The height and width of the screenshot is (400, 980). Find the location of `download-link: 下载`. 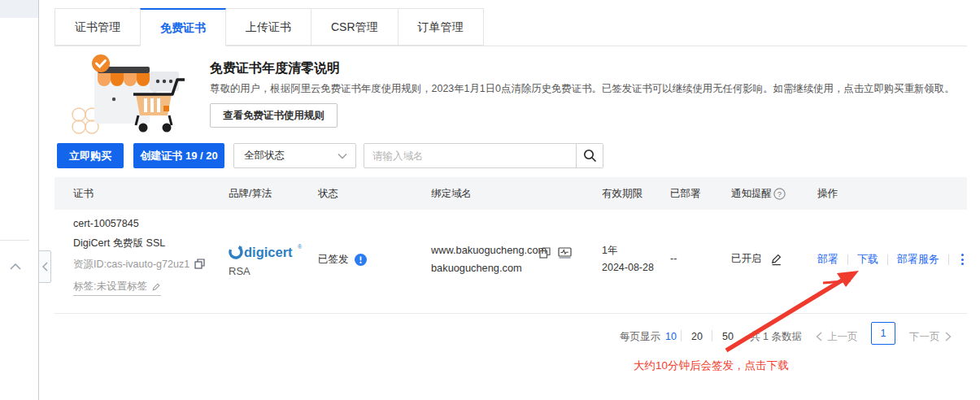

download-link: 下载 is located at coordinates (868, 259).